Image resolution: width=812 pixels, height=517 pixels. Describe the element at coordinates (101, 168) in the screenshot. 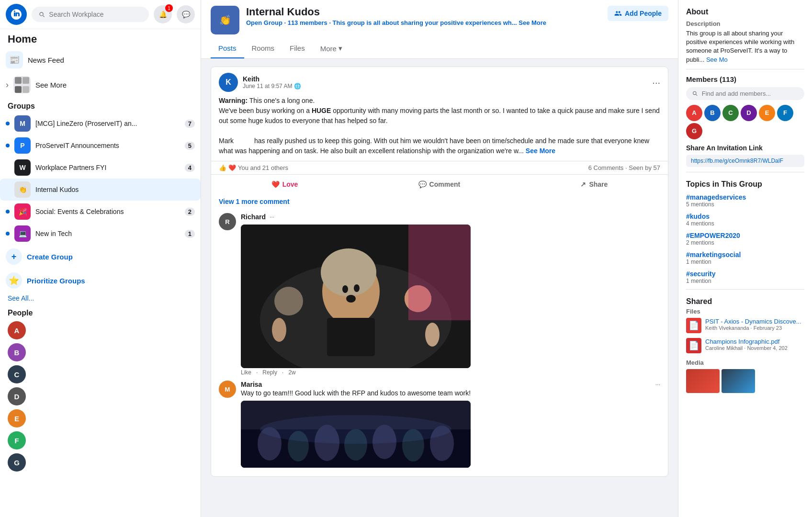

I see `group-item-workplace-partners: W Workplace Partners FYI 4` at that location.